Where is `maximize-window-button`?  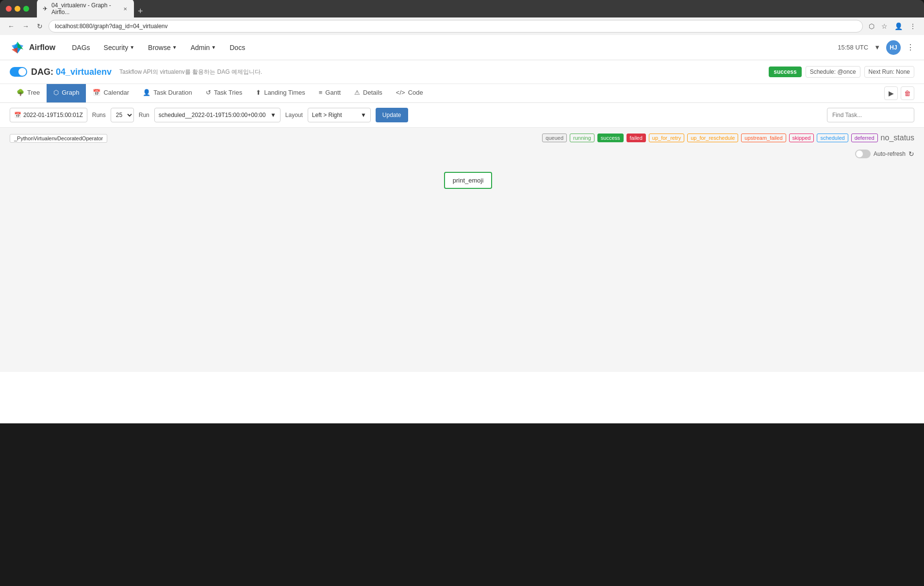
maximize-window-button is located at coordinates (26, 9).